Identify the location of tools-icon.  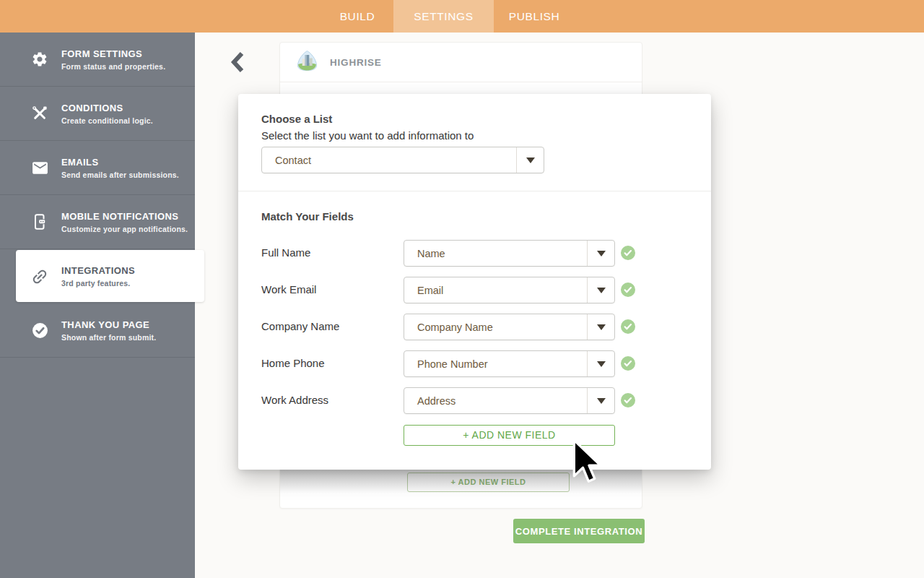
(40, 113).